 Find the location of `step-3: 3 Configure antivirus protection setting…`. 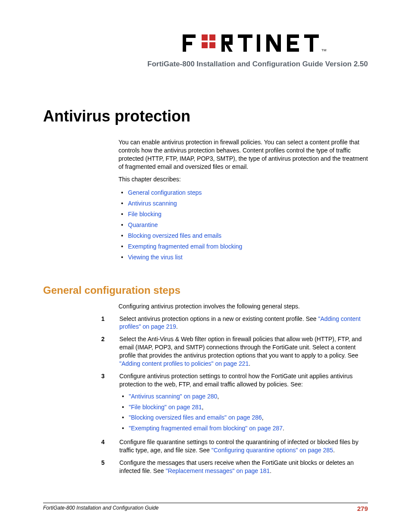

step-3: 3 Configure antivirus protection setting… is located at coordinates (206, 403).